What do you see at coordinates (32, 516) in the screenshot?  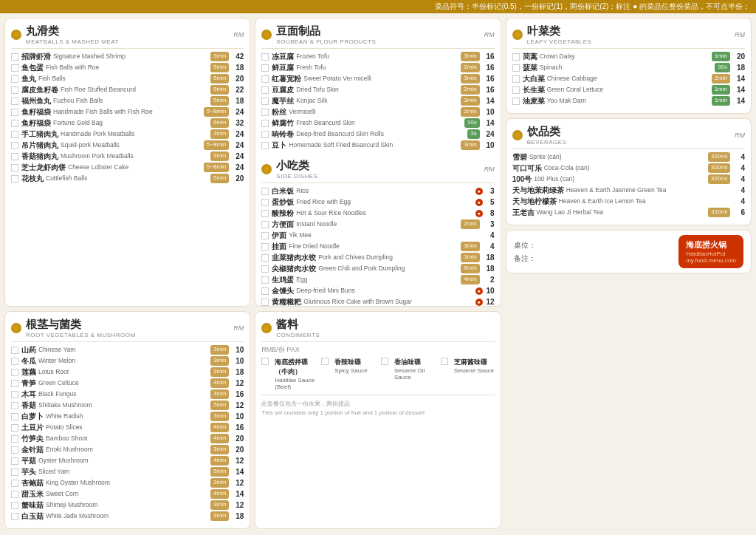 I see `item-name-cn: 白玉菇` at bounding box center [32, 516].